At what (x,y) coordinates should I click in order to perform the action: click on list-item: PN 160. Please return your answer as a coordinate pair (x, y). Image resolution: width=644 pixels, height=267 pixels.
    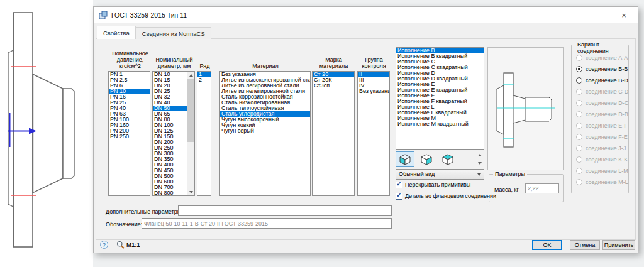
    Looking at the image, I should click on (130, 126).